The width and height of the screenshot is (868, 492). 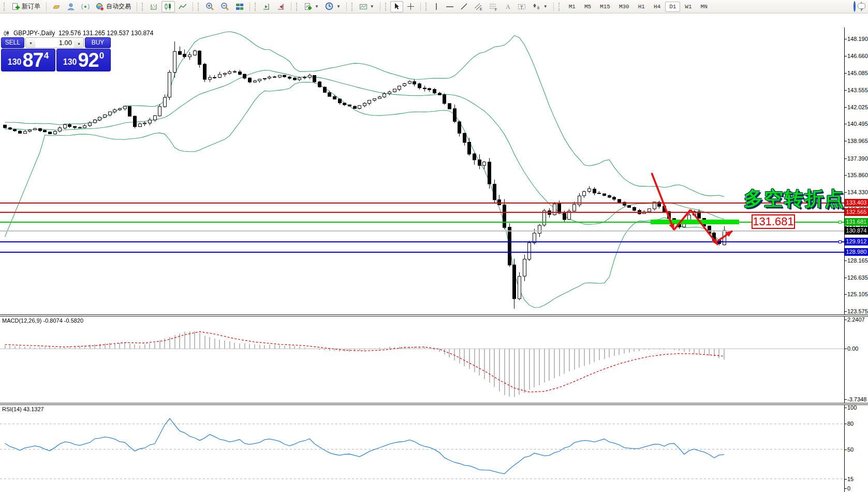 I want to click on timeframe-button-d1: D1, so click(x=673, y=7).